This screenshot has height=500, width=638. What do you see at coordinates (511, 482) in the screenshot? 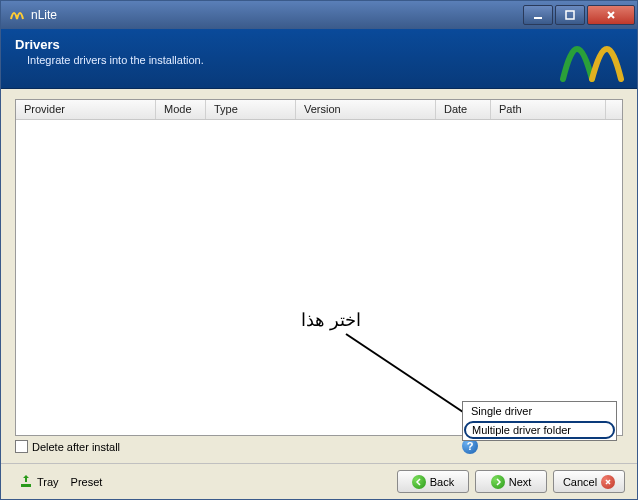
I see `next-button: Next` at bounding box center [511, 482].